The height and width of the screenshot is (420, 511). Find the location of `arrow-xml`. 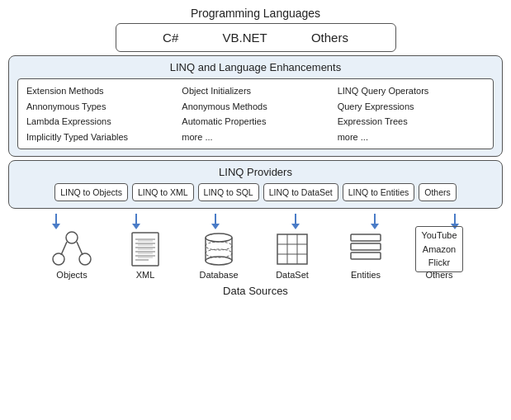

arrow-xml is located at coordinates (136, 221).